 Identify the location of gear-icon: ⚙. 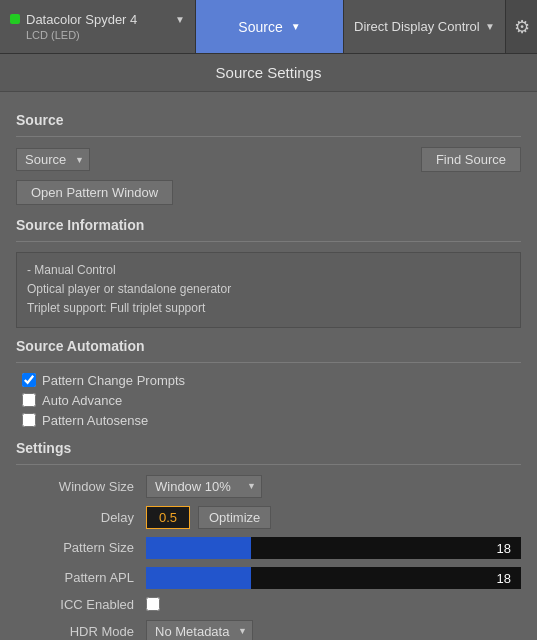
(522, 27).